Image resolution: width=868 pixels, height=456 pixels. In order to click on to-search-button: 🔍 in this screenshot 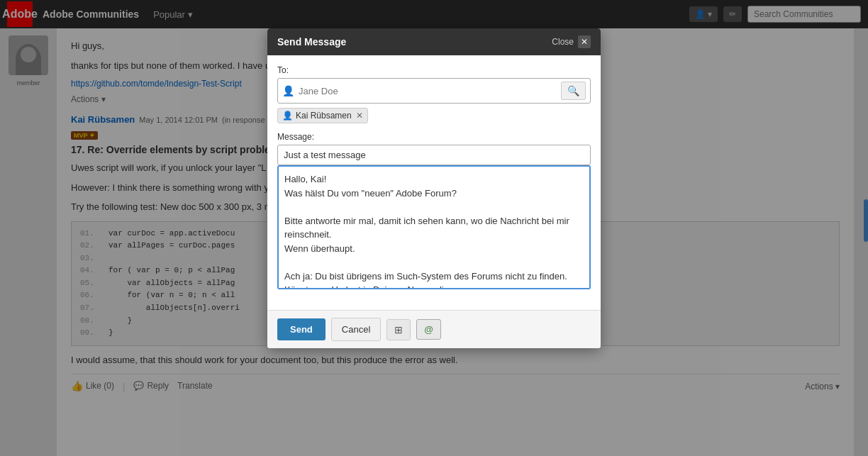, I will do `click(573, 91)`.